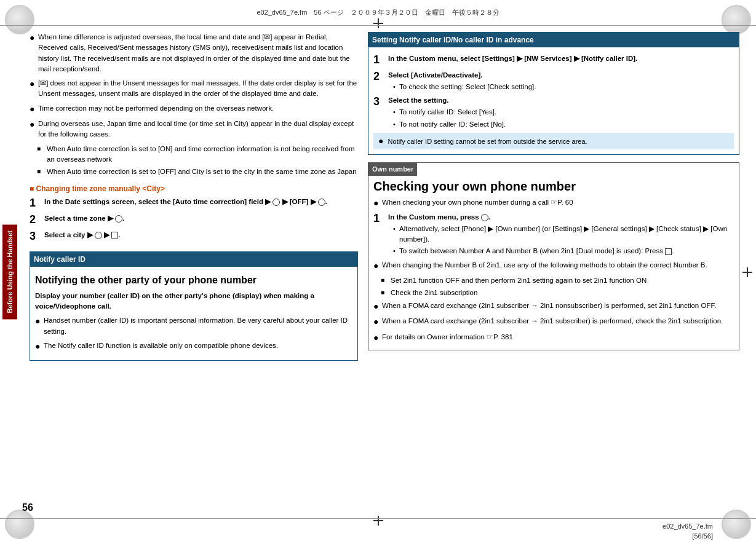 The height and width of the screenshot is (544, 756). Describe the element at coordinates (563, 124) in the screenshot. I see `setting-step-sub-3b: • To not notify caller ID: Select [No].` at that location.